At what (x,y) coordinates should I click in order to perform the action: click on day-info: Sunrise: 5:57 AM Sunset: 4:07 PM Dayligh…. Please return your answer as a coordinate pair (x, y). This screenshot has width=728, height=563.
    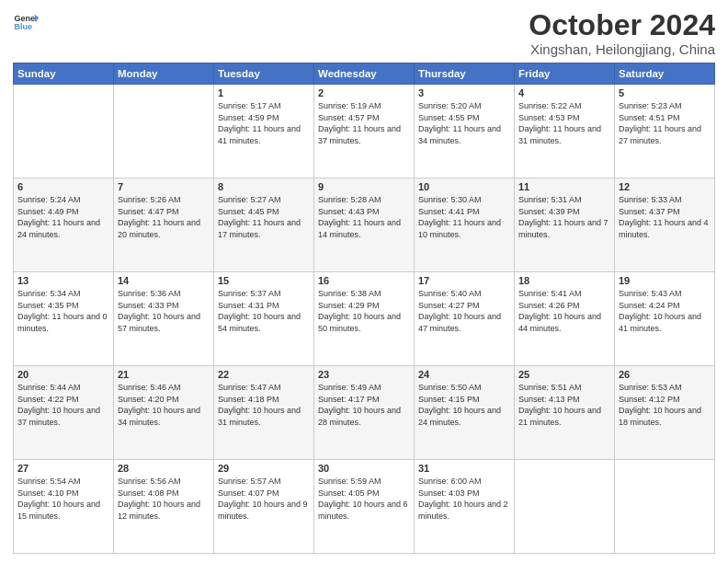
    Looking at the image, I should click on (264, 499).